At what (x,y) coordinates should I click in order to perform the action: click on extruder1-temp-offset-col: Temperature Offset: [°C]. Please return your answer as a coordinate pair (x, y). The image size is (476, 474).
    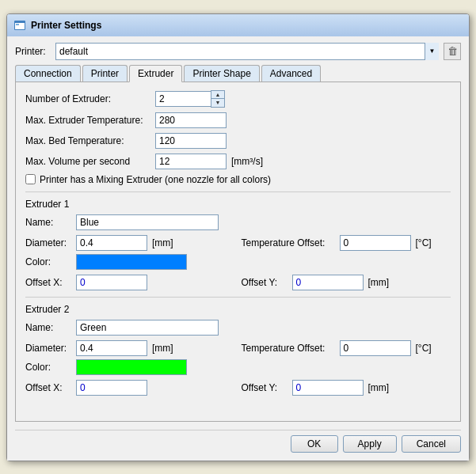
    Looking at the image, I should click on (347, 243).